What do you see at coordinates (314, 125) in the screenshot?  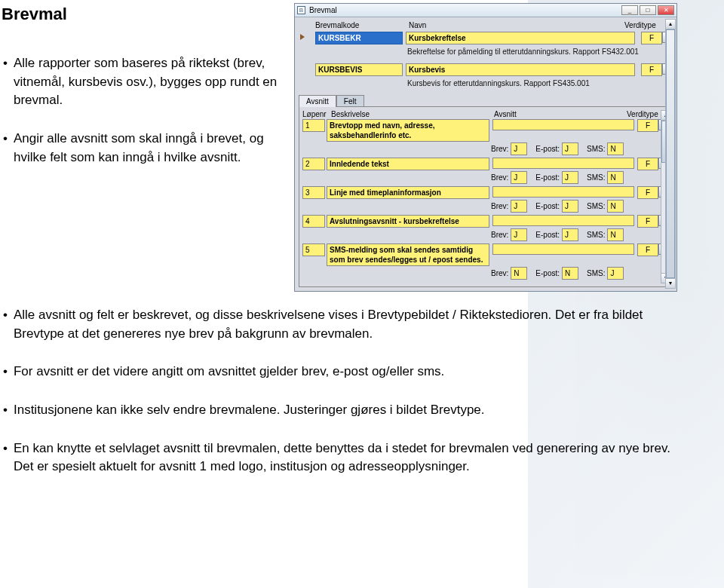 I see `lopenr-field: 1` at bounding box center [314, 125].